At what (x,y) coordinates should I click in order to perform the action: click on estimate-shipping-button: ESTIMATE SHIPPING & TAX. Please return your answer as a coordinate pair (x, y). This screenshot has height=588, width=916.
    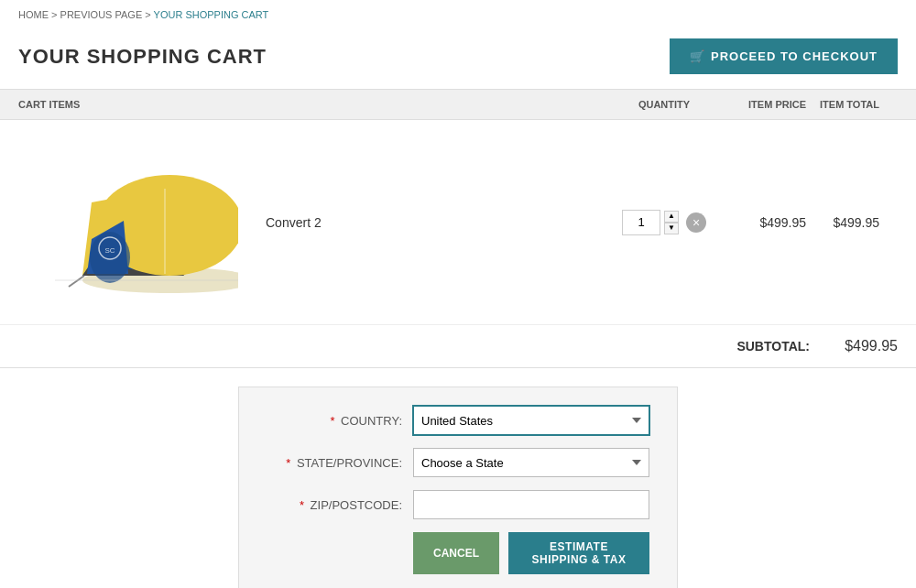
    Looking at the image, I should click on (579, 553).